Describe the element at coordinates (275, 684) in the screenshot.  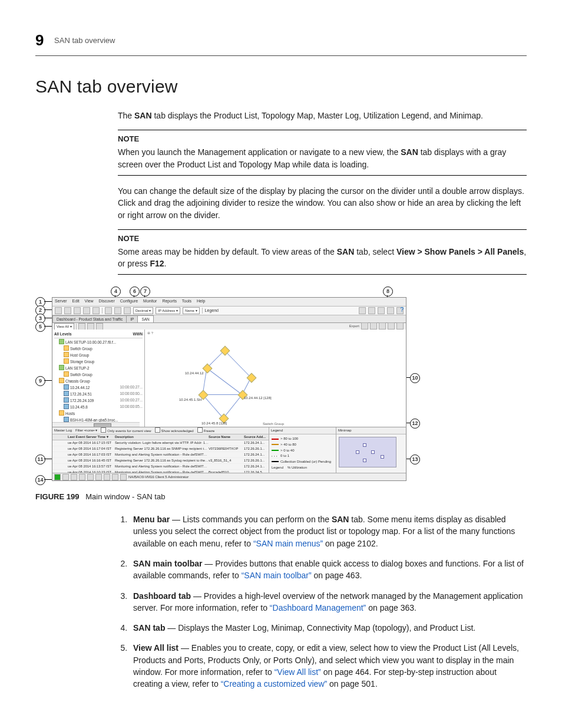
I see `xref-creating-customized-view: “Creating a customized view”` at that location.